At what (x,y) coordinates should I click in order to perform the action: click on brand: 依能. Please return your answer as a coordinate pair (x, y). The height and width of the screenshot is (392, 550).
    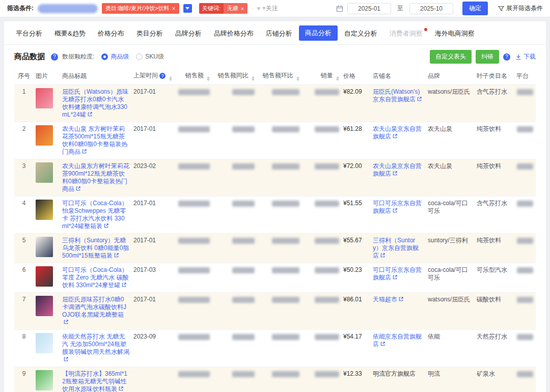
    Looking at the image, I should click on (434, 337).